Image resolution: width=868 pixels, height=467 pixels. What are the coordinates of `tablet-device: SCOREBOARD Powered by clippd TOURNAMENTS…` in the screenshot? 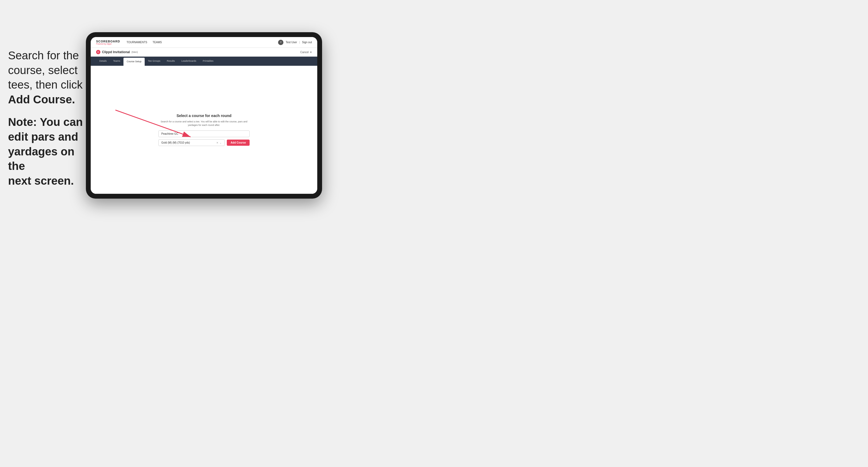 It's located at (204, 115).